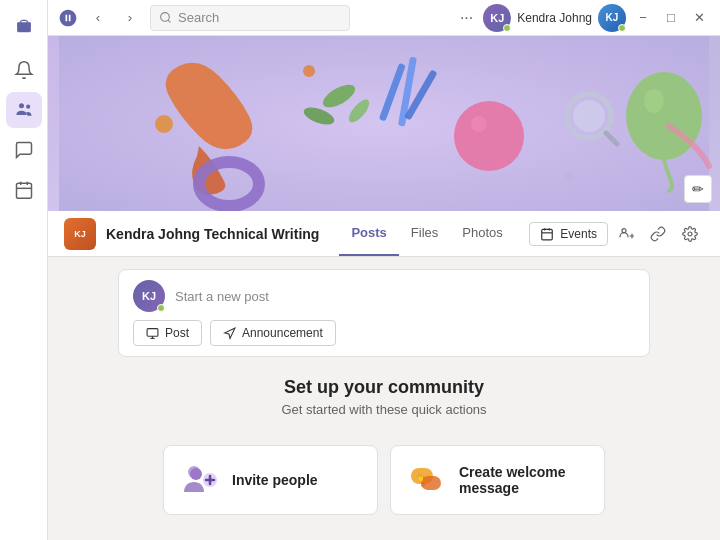  I want to click on search-placeholder: Search, so click(198, 18).